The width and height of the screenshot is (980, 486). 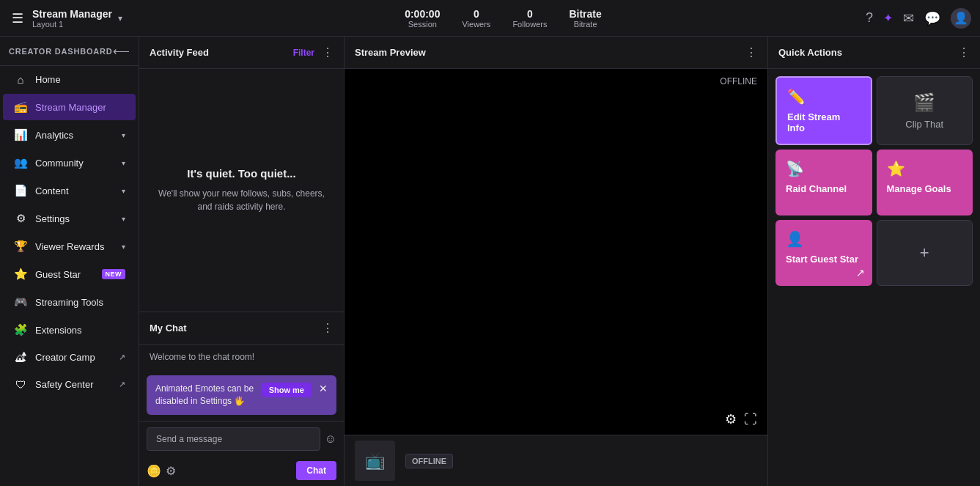 I want to click on chat-emoji-button: ☺, so click(x=331, y=439).